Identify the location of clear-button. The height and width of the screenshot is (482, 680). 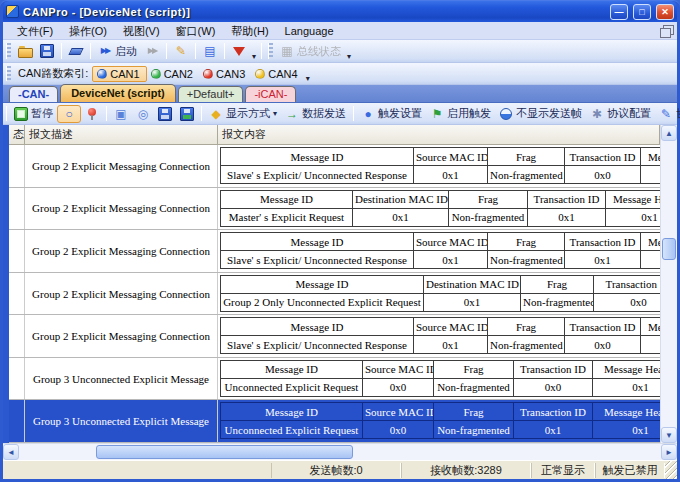
(76, 51).